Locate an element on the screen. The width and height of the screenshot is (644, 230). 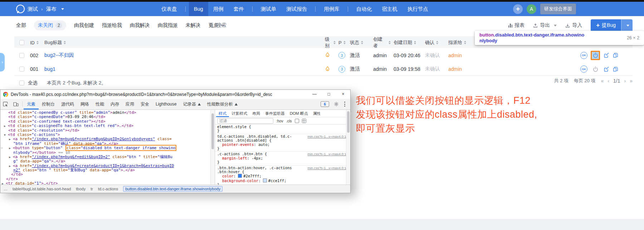
nav-tab-测试报告: 测试报告 is located at coordinates (297, 9).